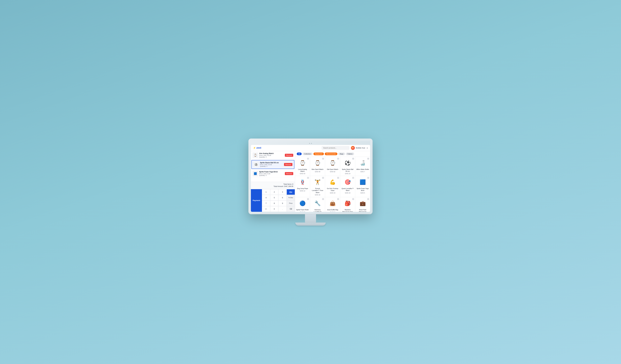  What do you see at coordinates (256, 200) in the screenshot?
I see `payment-button: Payment` at bounding box center [256, 200].